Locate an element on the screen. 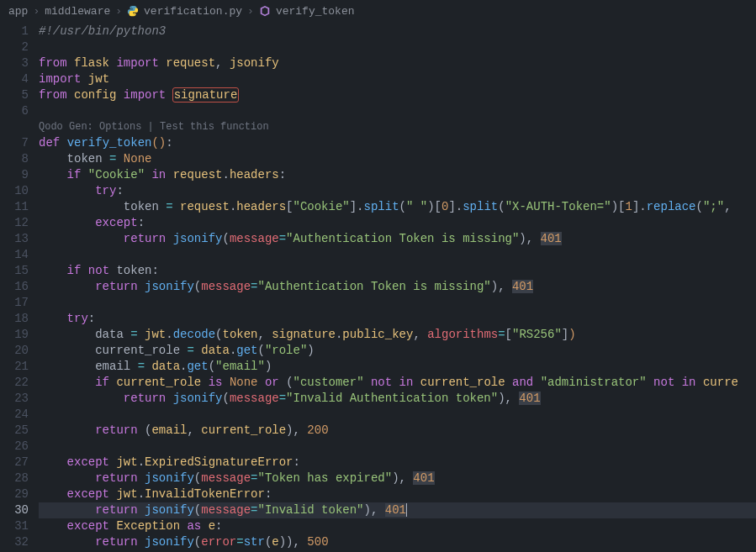 This screenshot has width=756, height=552. code-line: #!/usr/bin/python3 is located at coordinates (397, 32).